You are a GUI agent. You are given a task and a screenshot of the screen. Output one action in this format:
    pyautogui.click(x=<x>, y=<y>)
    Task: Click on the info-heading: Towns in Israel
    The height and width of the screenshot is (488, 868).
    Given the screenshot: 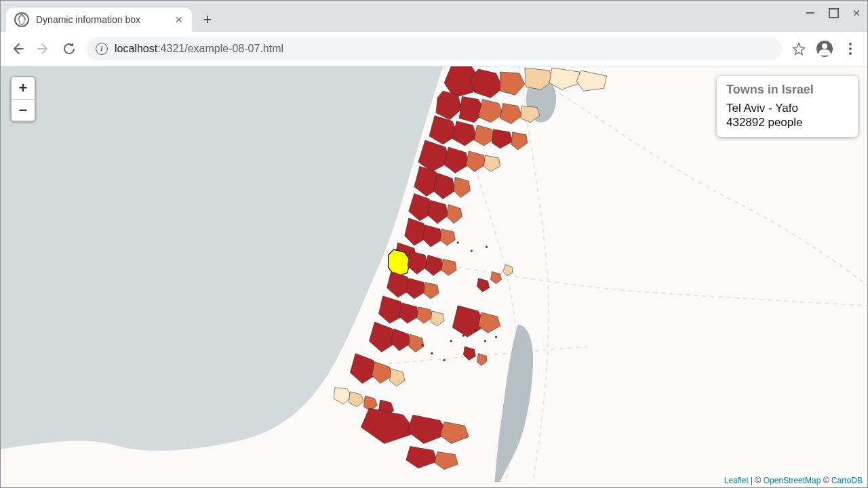 What is the action you would take?
    pyautogui.click(x=787, y=89)
    